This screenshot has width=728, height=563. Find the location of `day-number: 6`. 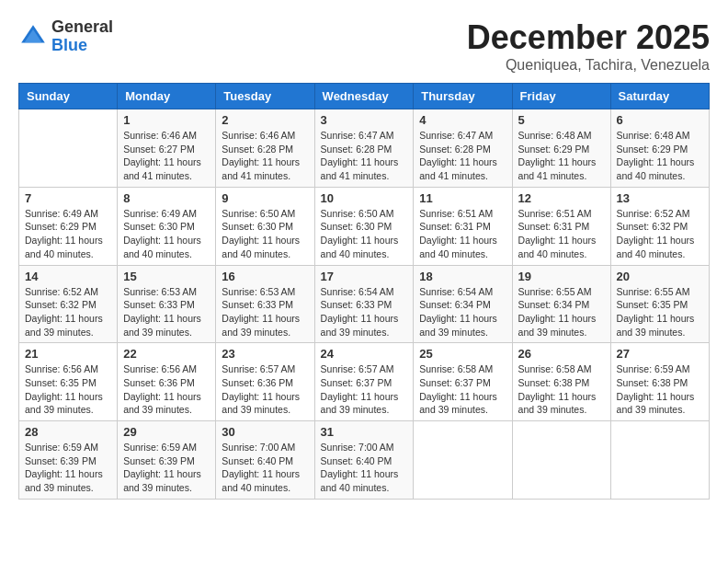

day-number: 6 is located at coordinates (660, 120).